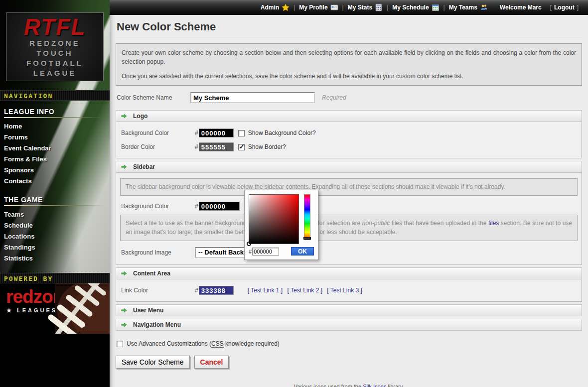  Describe the element at coordinates (55, 309) in the screenshot. I see `redzone-leagues-logo: redzone ★ LEAGUES ★` at that location.